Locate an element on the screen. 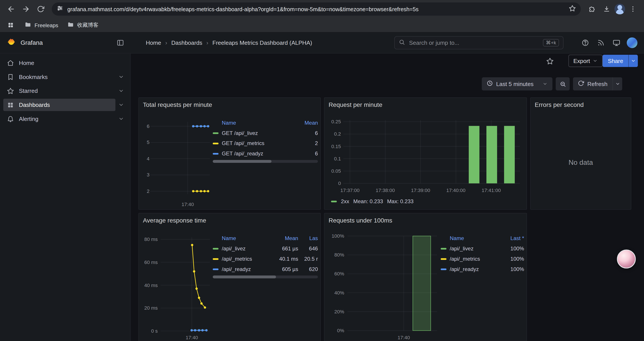 This screenshot has width=644, height=341. export-button: Export is located at coordinates (586, 61).